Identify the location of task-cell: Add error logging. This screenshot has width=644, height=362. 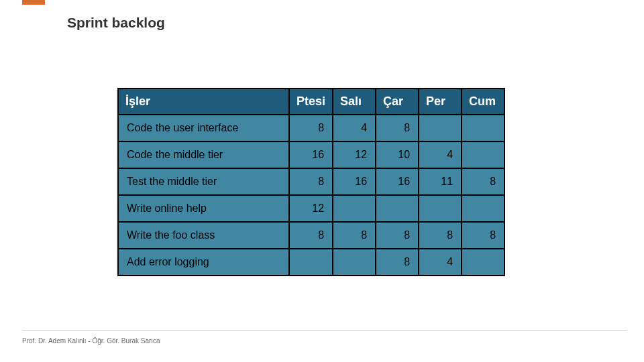
(204, 262).